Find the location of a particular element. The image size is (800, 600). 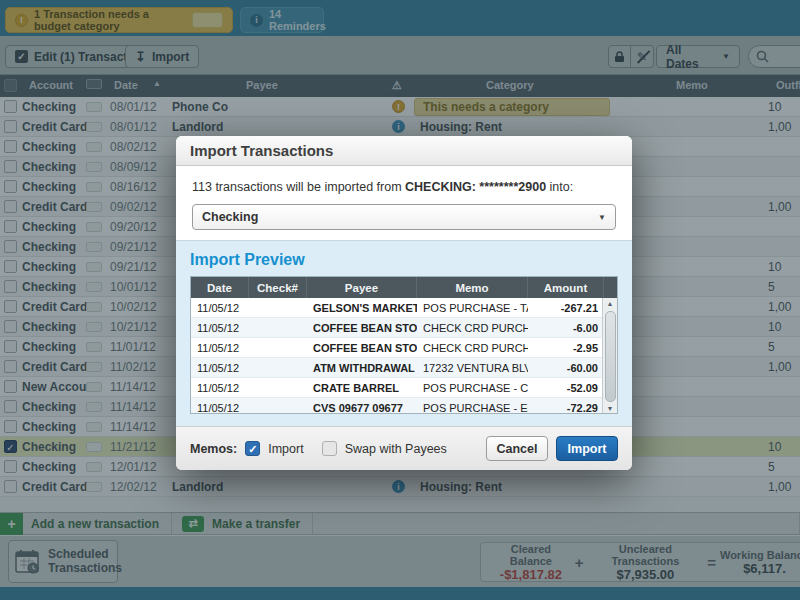

preview-payee: GELSON'S MARKET is located at coordinates (362, 308).